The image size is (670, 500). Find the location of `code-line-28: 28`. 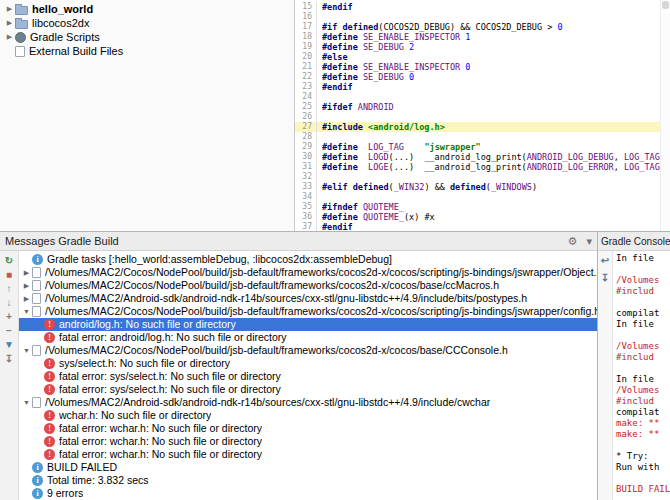

code-line-28: 28 is located at coordinates (482, 137).